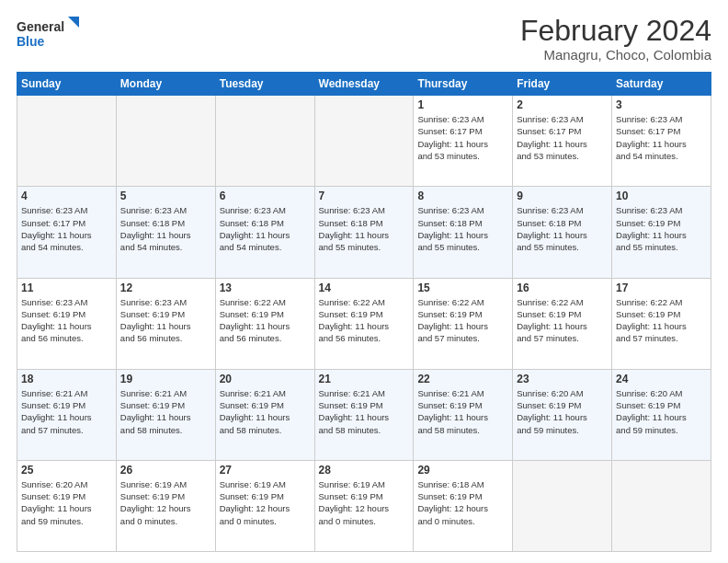  Describe the element at coordinates (364, 288) in the screenshot. I see `day-number: 14` at that location.